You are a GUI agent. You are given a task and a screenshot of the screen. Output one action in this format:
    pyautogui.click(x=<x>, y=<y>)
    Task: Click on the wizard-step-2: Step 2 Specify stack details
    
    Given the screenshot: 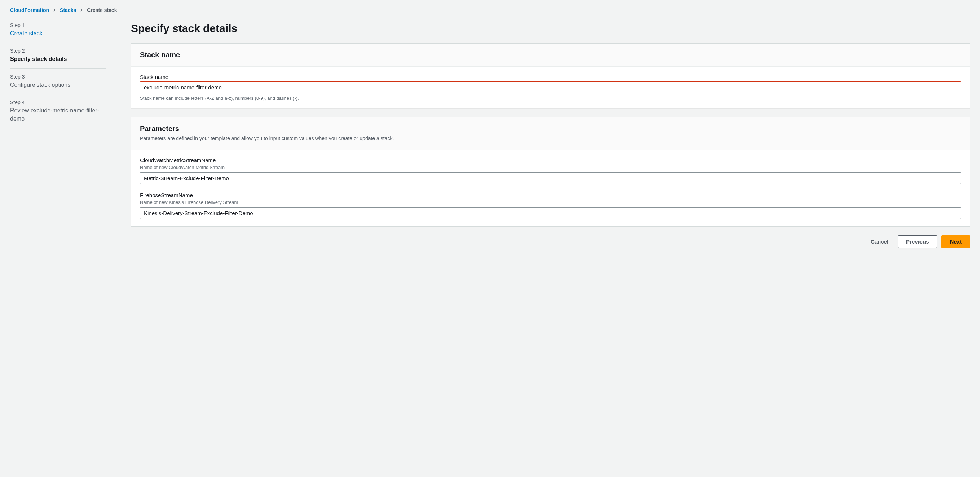 What is the action you would take?
    pyautogui.click(x=58, y=55)
    